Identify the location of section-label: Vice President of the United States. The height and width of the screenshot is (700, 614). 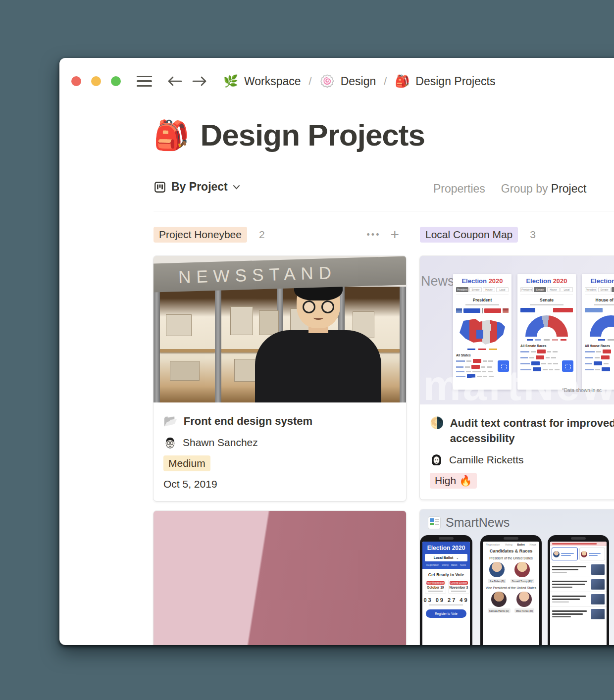
(511, 588).